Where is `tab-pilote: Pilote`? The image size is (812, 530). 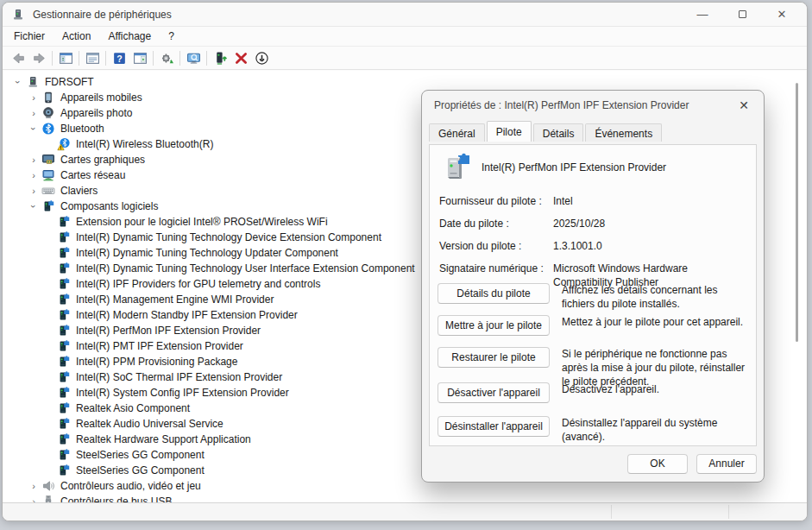
tab-pilote: Pilote is located at coordinates (509, 131).